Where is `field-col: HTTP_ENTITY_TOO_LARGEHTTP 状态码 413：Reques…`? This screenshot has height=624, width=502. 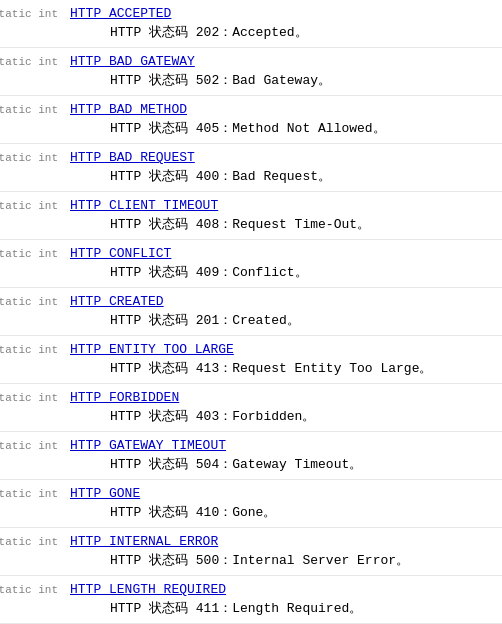 field-col: HTTP_ENTITY_TOO_LARGEHTTP 状态码 413：Reques… is located at coordinates (282, 360).